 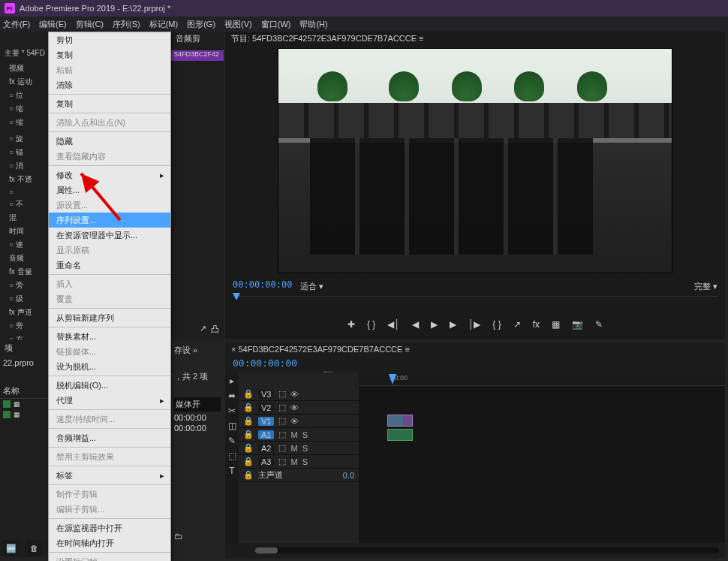 What do you see at coordinates (110, 475) in the screenshot?
I see `context-menu-item: 标签` at bounding box center [110, 475].